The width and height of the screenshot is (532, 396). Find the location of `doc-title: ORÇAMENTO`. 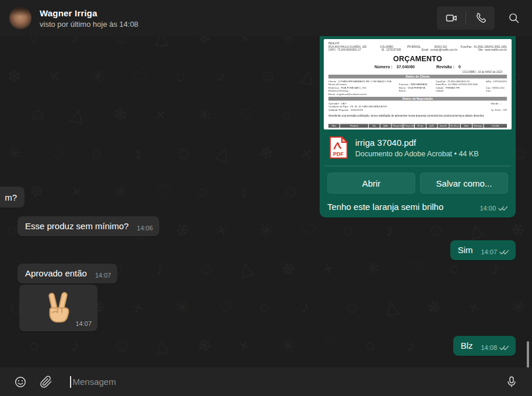

doc-title: ORÇAMENTO is located at coordinates (418, 58).